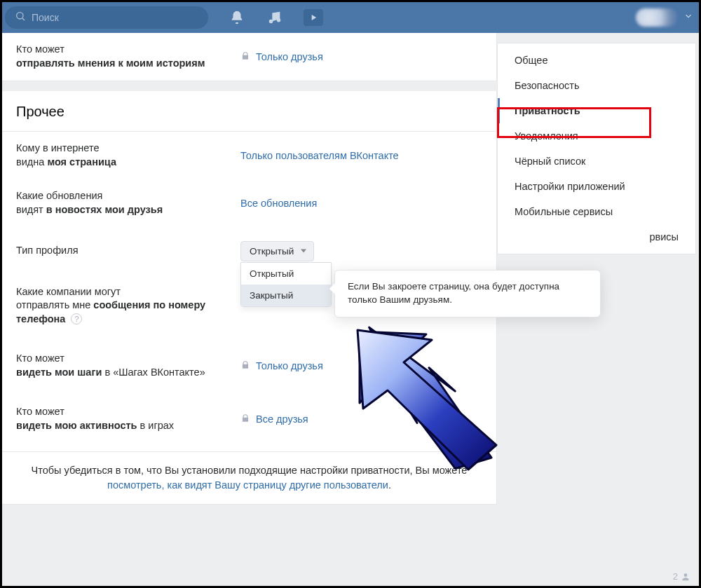 The width and height of the screenshot is (701, 588). What do you see at coordinates (20, 18) in the screenshot?
I see `search-icon` at bounding box center [20, 18].